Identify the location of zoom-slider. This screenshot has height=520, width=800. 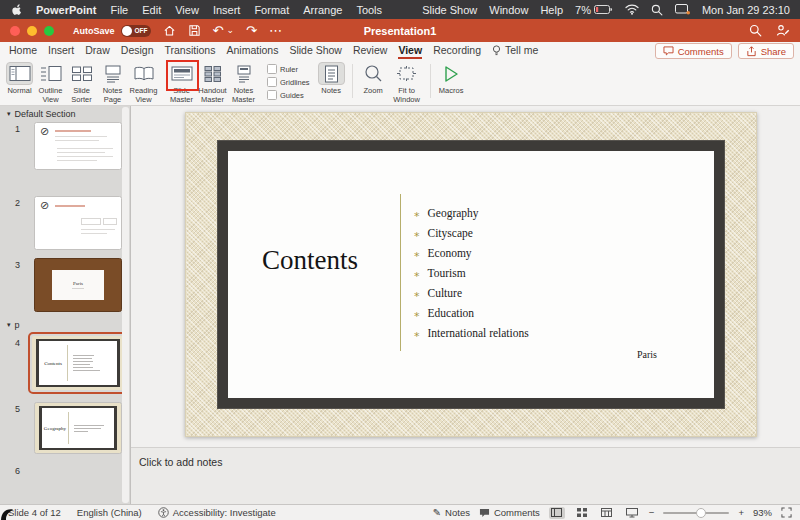
(696, 513).